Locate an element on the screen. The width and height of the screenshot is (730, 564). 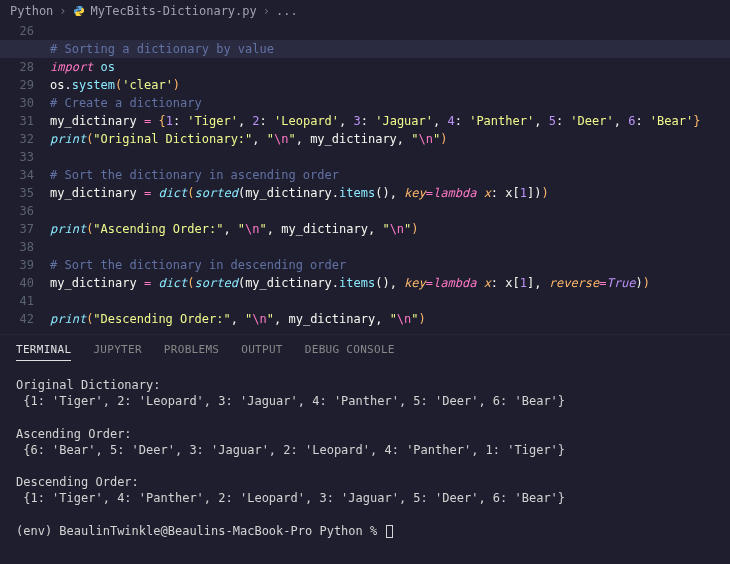
breadcrumb-more: ... is located at coordinates (287, 11).